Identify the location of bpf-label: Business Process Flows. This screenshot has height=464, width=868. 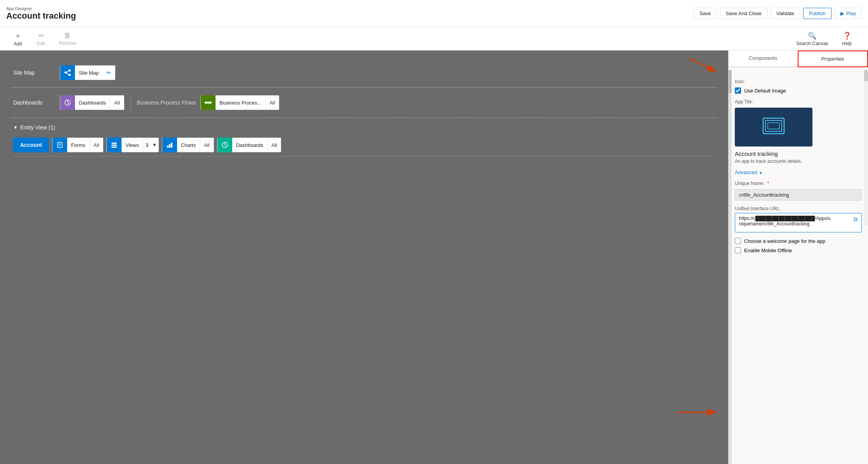
(167, 103).